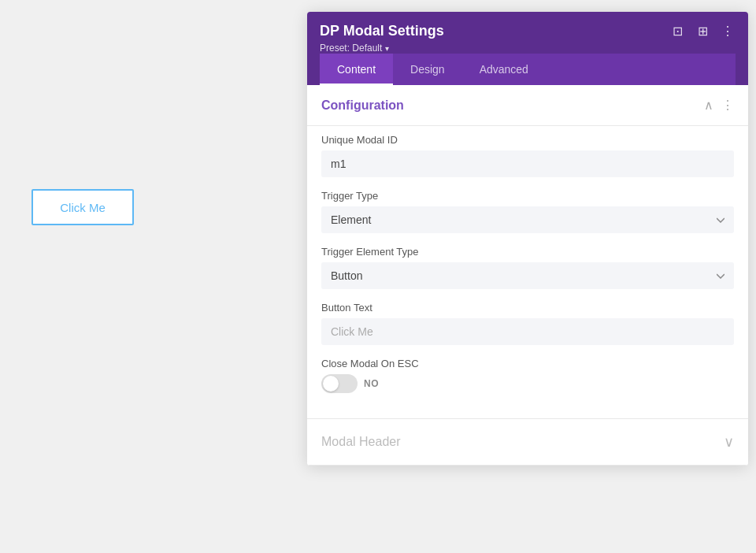 This screenshot has width=756, height=553. I want to click on tab-advanced: Advanced, so click(504, 69).